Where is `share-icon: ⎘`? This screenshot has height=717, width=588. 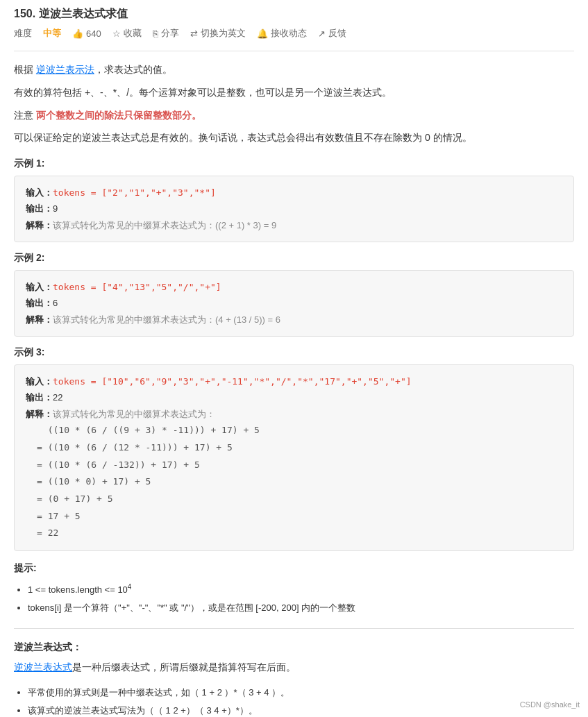 share-icon: ⎘ is located at coordinates (156, 33).